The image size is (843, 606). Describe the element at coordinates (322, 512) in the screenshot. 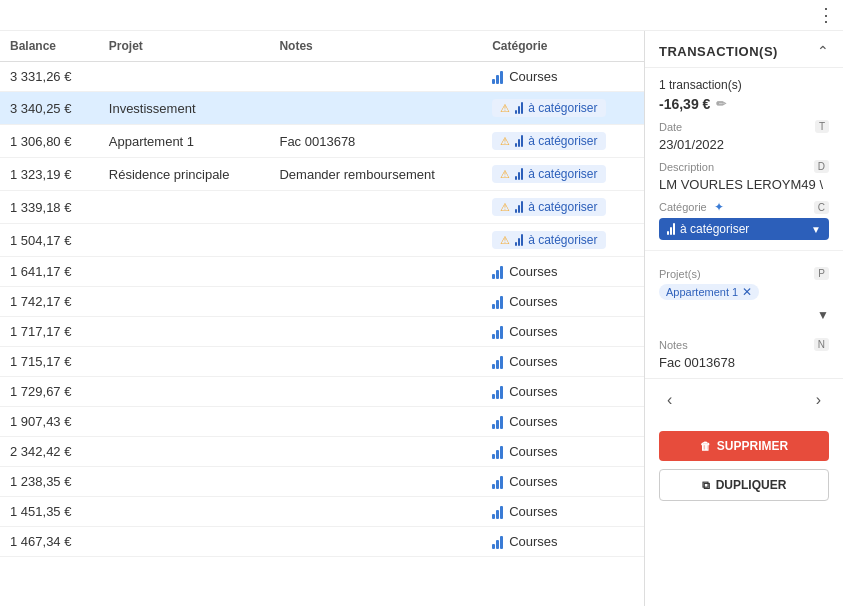

I see `table-row: 1 451,35 €Courses` at that location.